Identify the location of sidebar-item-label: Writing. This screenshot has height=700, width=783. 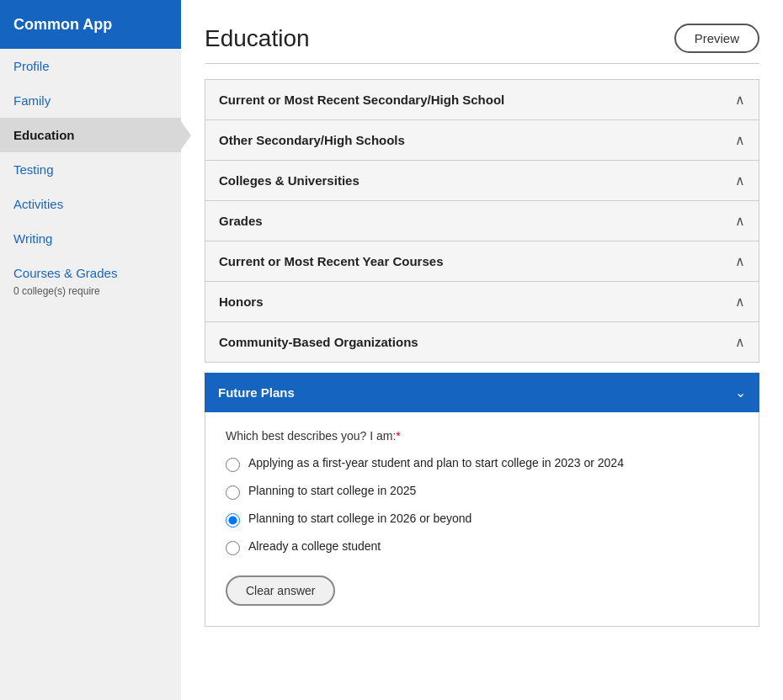
(33, 239).